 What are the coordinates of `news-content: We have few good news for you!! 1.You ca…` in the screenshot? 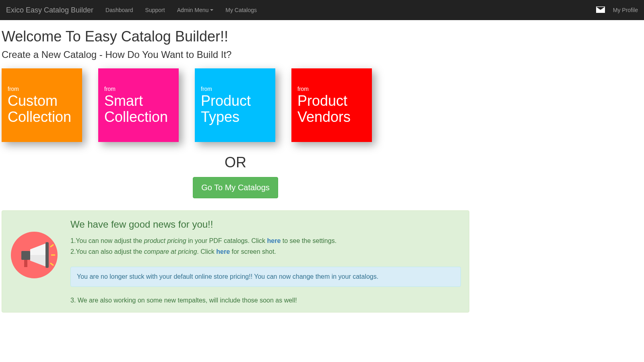 It's located at (266, 261).